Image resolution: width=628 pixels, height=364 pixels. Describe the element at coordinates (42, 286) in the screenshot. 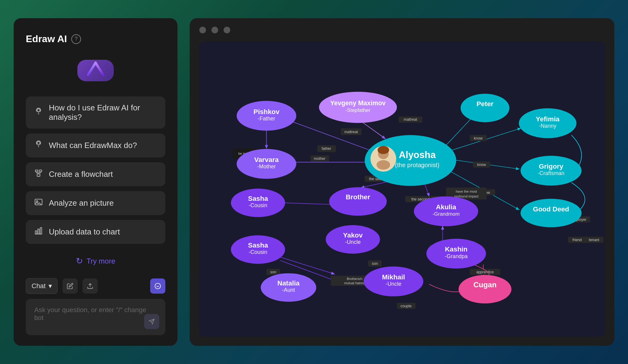

I see `chat-mode-select: Chat ▾` at that location.